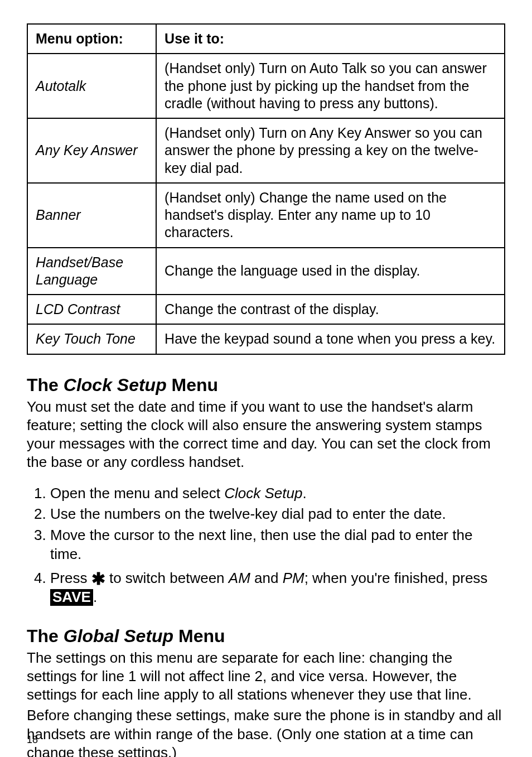 The width and height of the screenshot is (532, 757). What do you see at coordinates (91, 39) in the screenshot?
I see `table-header-option: Menu option:` at bounding box center [91, 39].